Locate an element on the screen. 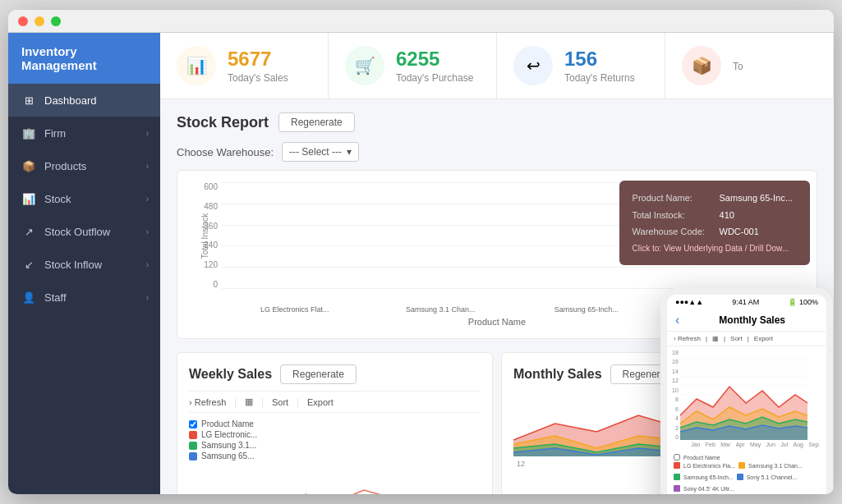  maximize-button is located at coordinates (56, 21).